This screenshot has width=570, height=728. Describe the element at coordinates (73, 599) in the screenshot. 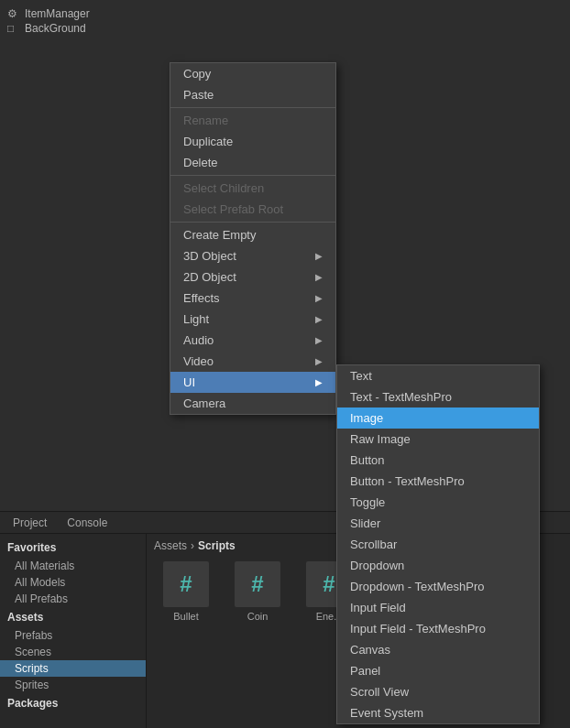

I see `sidebar-item-all-prefabs: All Prefabs` at that location.